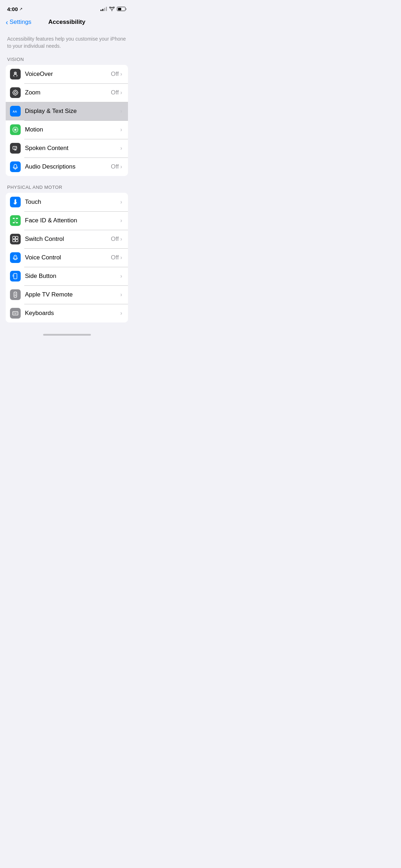 This screenshot has height=868, width=401. I want to click on svg-text: AA, so click(15, 112).